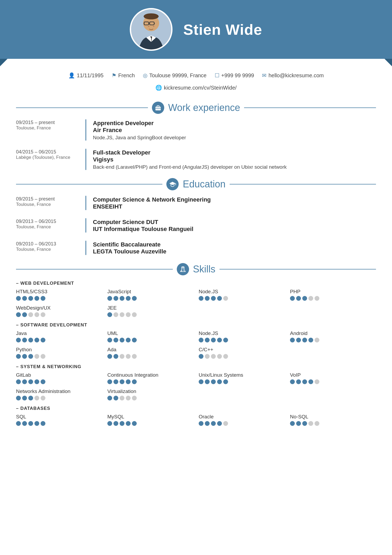 Image resolution: width=392 pixels, height=555 pixels. Describe the element at coordinates (59, 336) in the screenshot. I see `skill-item-1-0: Java` at that location.